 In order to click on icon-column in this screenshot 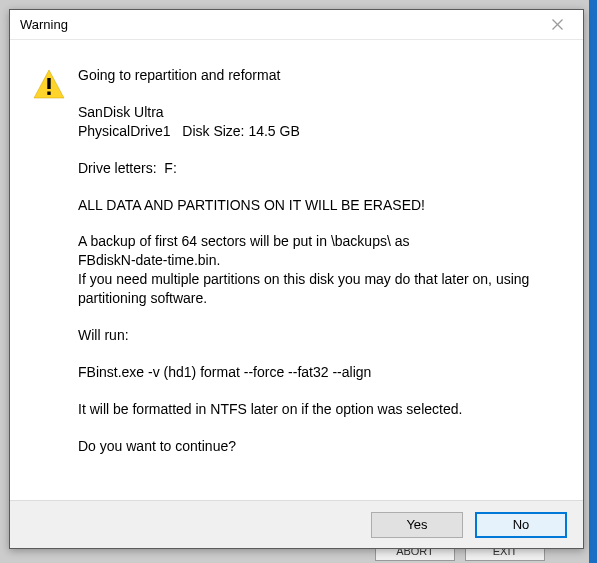, I will do `click(55, 278)`.